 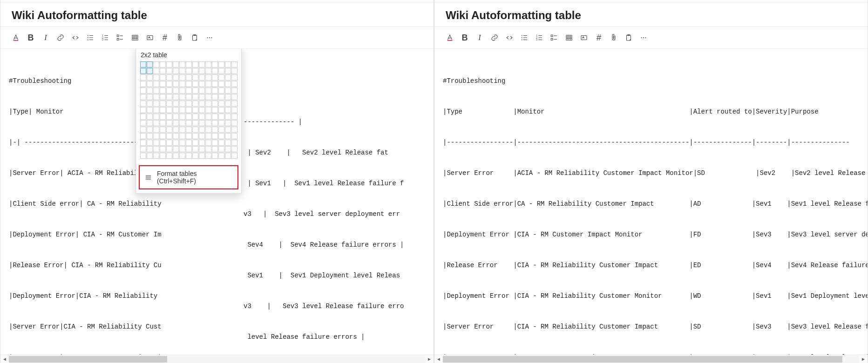 I want to click on table-icon, so click(x=135, y=38).